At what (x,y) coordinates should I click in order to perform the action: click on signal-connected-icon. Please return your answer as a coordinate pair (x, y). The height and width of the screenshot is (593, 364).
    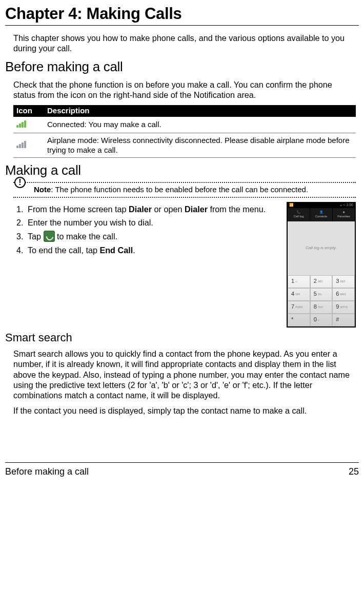
    Looking at the image, I should click on (29, 125).